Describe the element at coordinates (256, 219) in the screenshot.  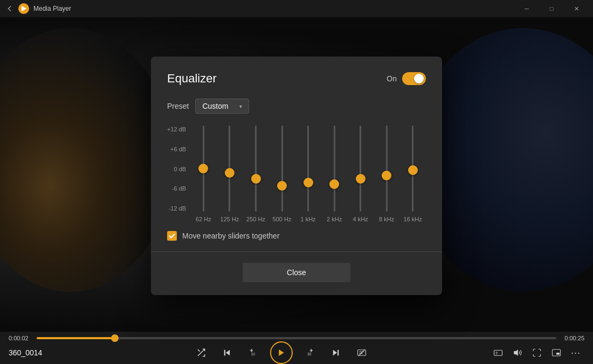
I see `freq-label-2: 250 Hz` at that location.